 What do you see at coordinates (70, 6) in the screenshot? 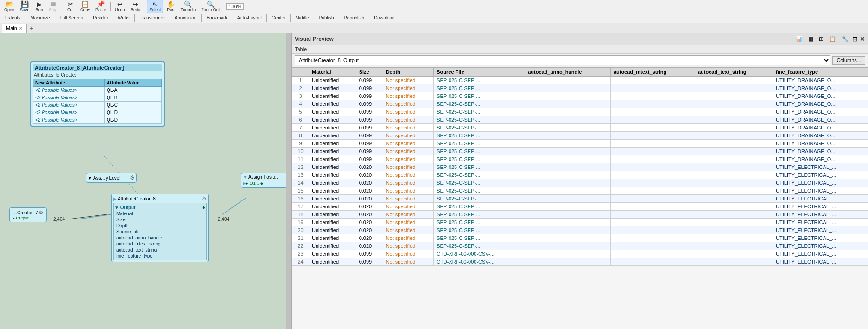
I see `cut-button: ✂ Cut` at bounding box center [70, 6].